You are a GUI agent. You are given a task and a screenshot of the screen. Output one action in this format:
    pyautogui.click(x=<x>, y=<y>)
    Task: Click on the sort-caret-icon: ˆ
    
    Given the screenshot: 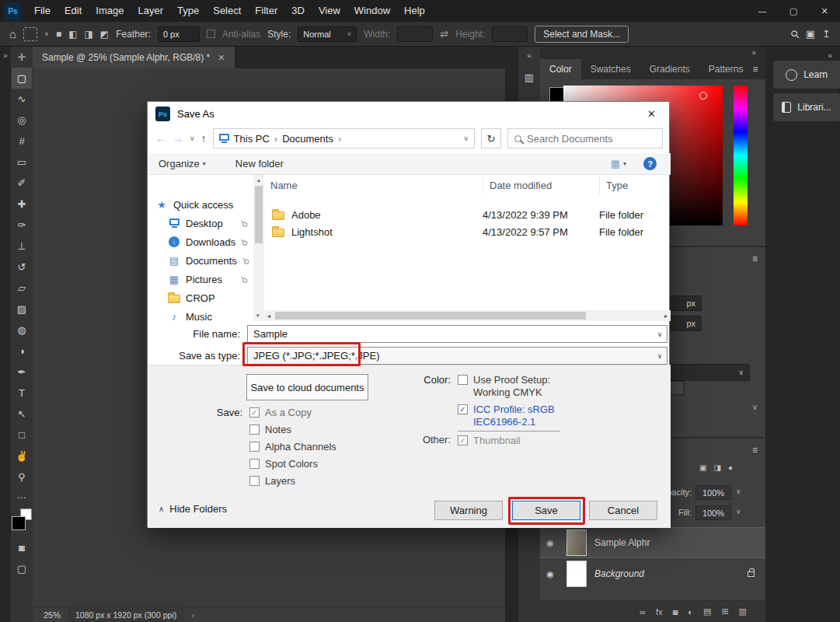 What is the action you would take?
    pyautogui.click(x=382, y=179)
    